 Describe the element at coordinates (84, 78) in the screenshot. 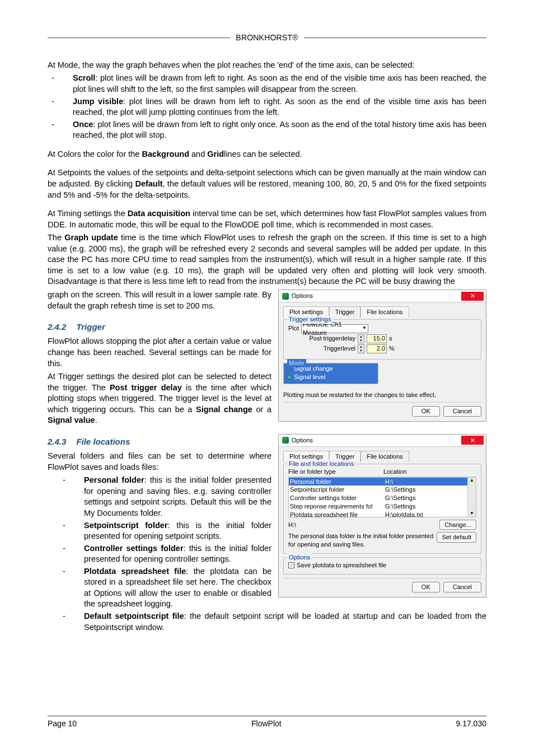

I see `b: Scroll` at that location.